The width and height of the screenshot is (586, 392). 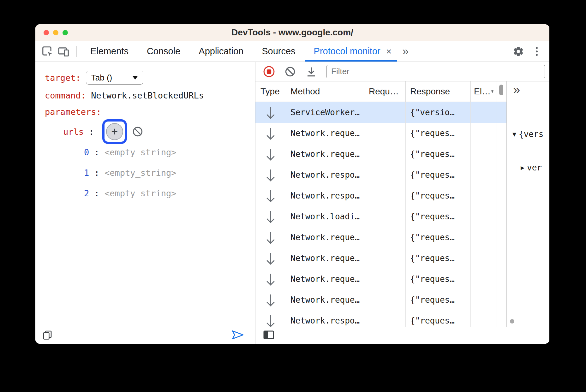 I want to click on url-entry-row: 2 : <empty_string>, so click(x=130, y=193).